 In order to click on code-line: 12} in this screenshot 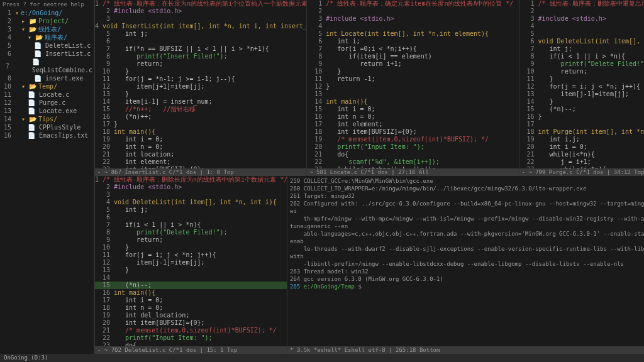, I will do `click(413, 87)`.